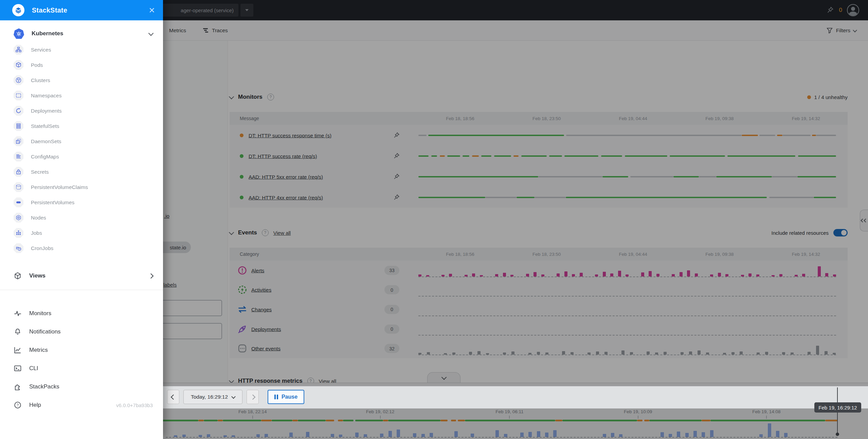  What do you see at coordinates (82, 313) in the screenshot?
I see `sidebar-item-monitors: Monitors` at bounding box center [82, 313].